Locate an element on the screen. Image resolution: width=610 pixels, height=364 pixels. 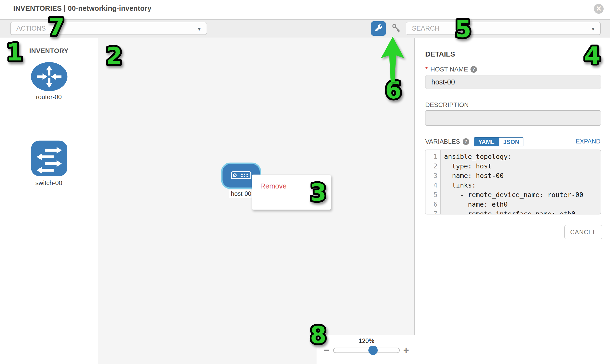
device-label-switch: switch-00 is located at coordinates (49, 183).